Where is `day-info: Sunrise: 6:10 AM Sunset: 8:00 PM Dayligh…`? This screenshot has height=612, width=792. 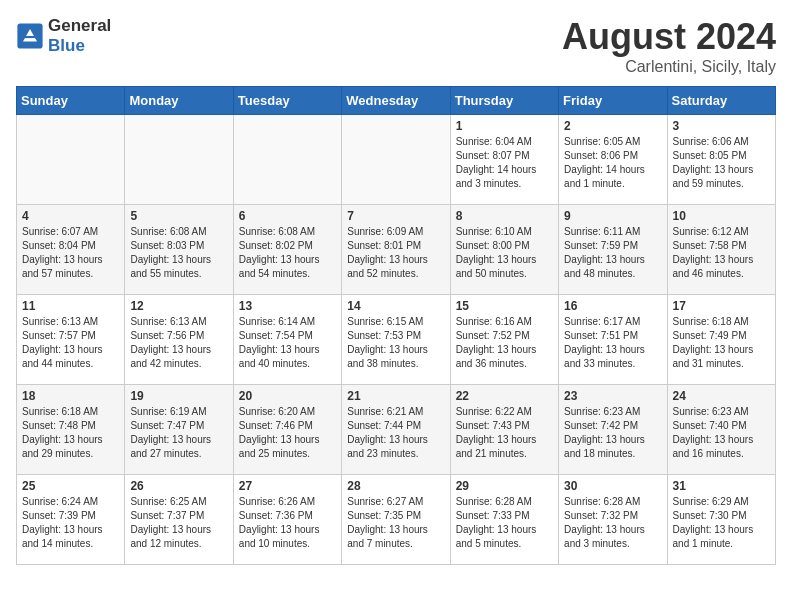 day-info: Sunrise: 6:10 AM Sunset: 8:00 PM Dayligh… is located at coordinates (504, 253).